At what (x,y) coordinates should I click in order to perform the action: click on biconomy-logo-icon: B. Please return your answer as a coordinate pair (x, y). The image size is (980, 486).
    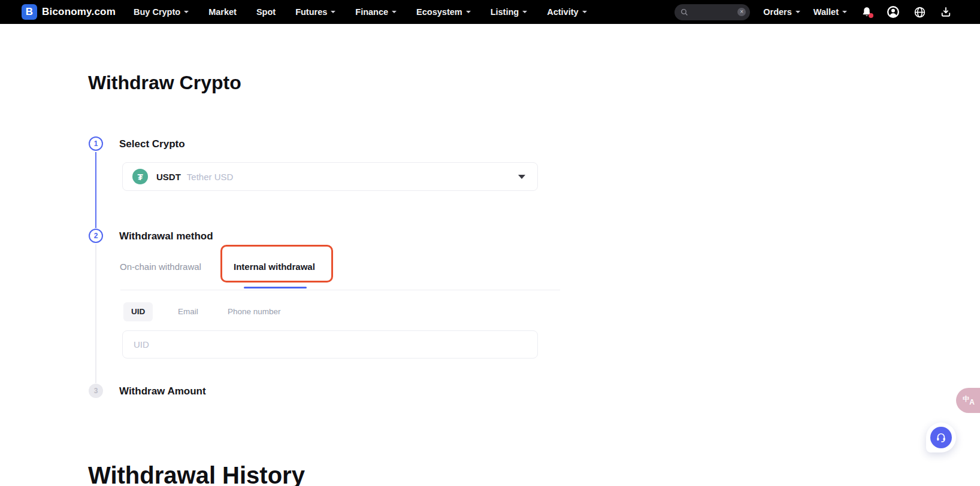
    Looking at the image, I should click on (29, 12).